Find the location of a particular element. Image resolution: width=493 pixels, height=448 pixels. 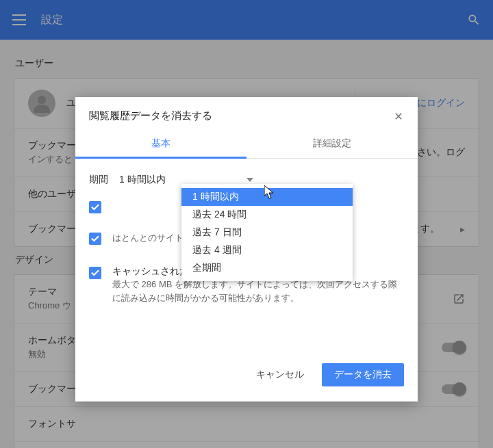

close-button is located at coordinates (399, 116).